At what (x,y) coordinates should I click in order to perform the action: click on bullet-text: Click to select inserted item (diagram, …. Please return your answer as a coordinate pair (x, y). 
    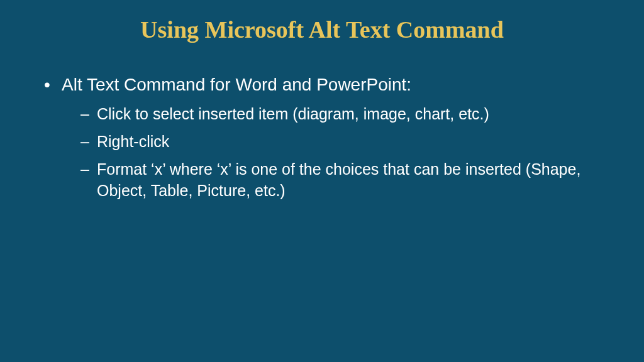
    Looking at the image, I should click on (293, 114).